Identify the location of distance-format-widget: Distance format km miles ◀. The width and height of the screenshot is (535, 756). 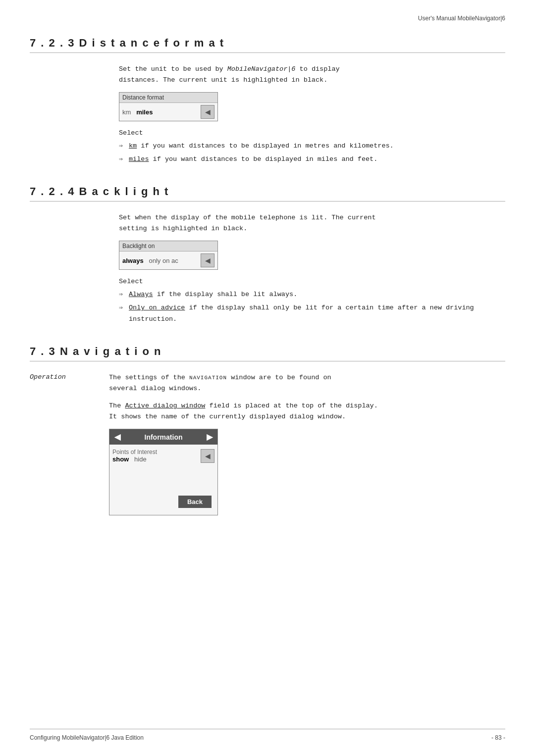
(168, 107).